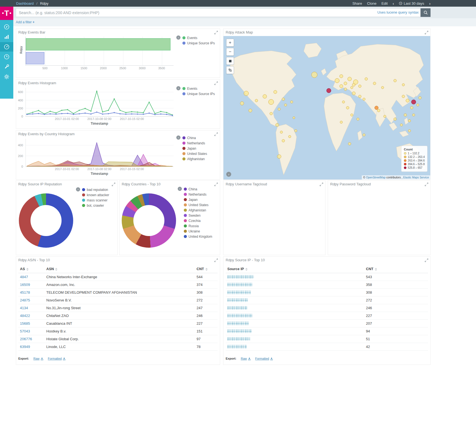  I want to click on legend-swatch, so click(185, 226).